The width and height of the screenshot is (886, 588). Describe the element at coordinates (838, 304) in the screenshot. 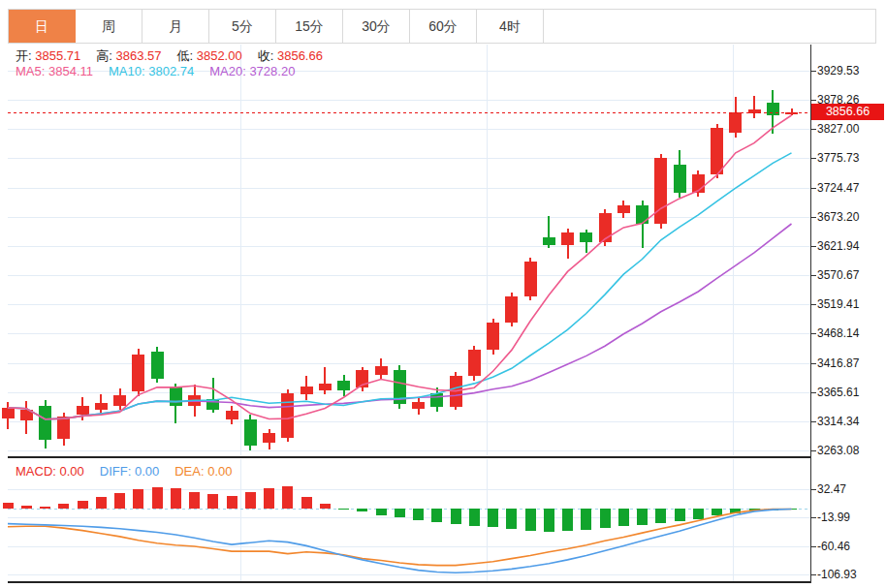

I see `price-axis-label: 3519.41` at that location.